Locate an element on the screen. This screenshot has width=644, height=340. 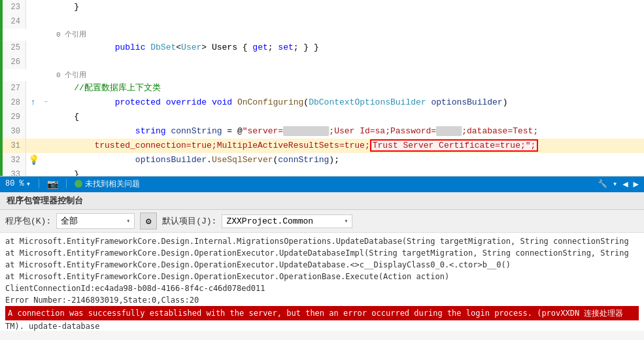
pm-toolbar: 程序包(K): 全部 ▾ ⚙ 默认项目(J): ZXXProject.Commo… is located at coordinates (322, 221).